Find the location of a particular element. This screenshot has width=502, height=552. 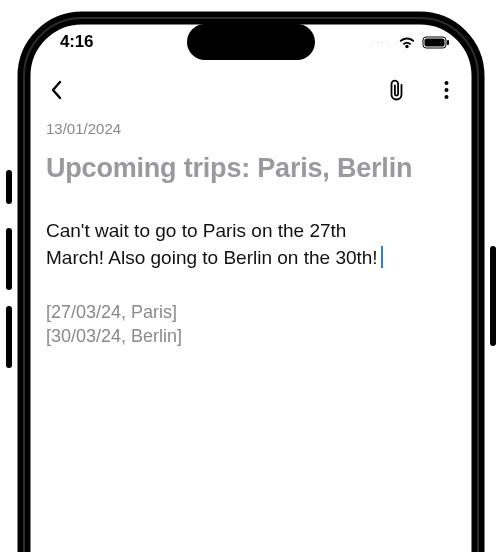

chevron-left-icon is located at coordinates (56, 90).